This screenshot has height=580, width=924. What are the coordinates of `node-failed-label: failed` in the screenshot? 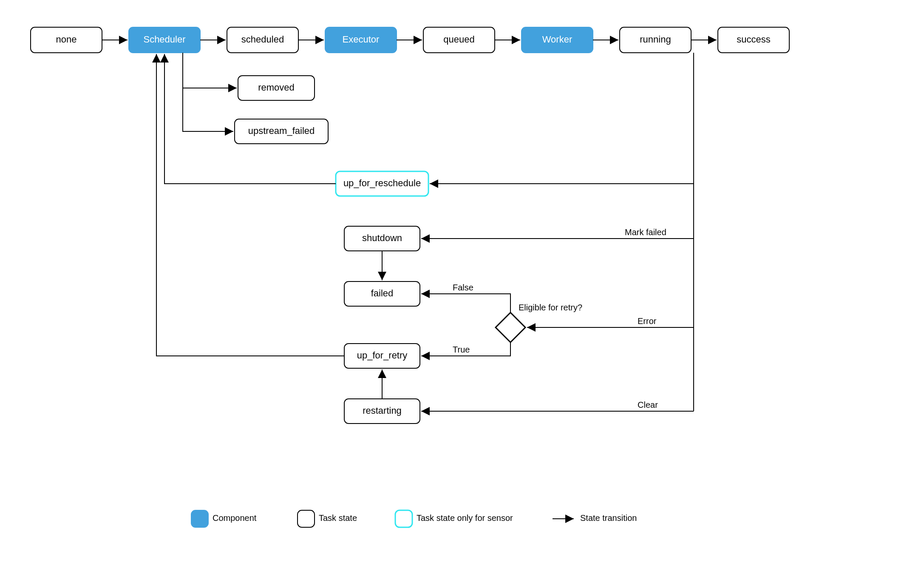 It's located at (383, 293).